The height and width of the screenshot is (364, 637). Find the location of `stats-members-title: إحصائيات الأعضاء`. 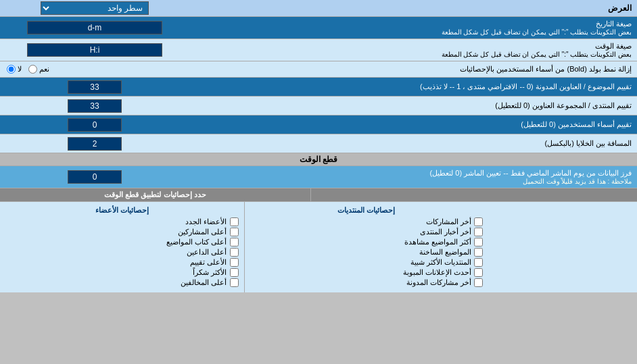

stats-members-title: إحصائيات الأعضاء is located at coordinates (122, 211).